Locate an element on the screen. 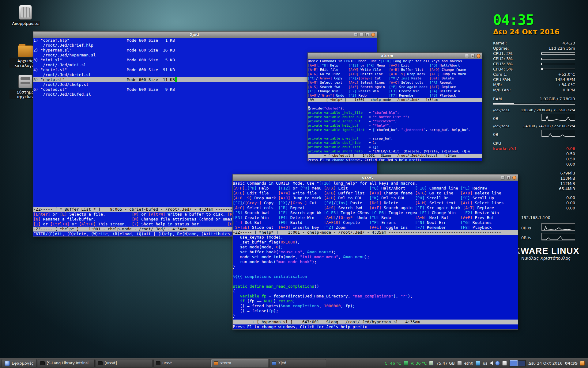 Image resolution: width=588 pixels, height=368 pixels. terminal-line: [A+M] Select text [A+L] Select lines [A+… is located at coordinates (395, 83).